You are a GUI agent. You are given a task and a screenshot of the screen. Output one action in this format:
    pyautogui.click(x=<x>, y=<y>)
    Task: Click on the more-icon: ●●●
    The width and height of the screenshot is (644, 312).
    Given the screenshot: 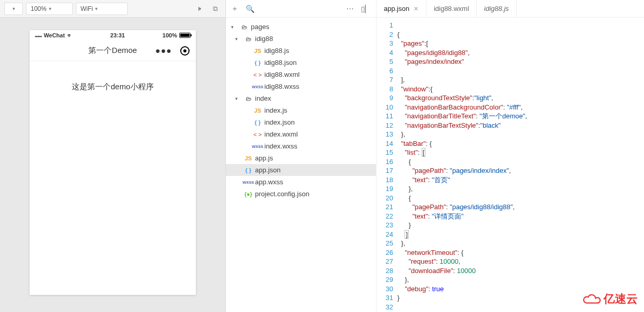 What is the action you would take?
    pyautogui.click(x=164, y=51)
    